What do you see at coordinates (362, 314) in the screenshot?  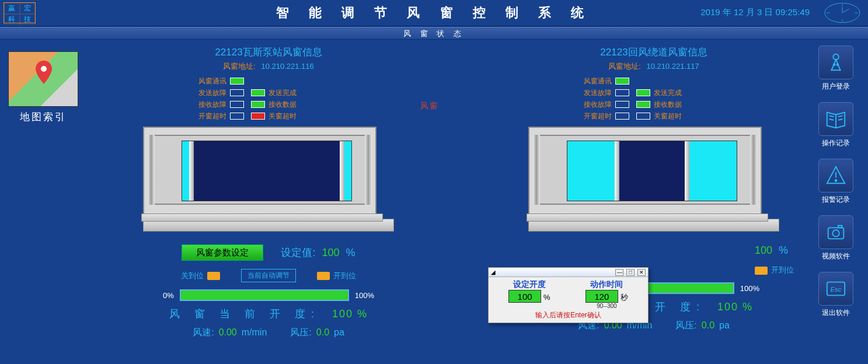 I see `opening-unit: %` at bounding box center [362, 314].